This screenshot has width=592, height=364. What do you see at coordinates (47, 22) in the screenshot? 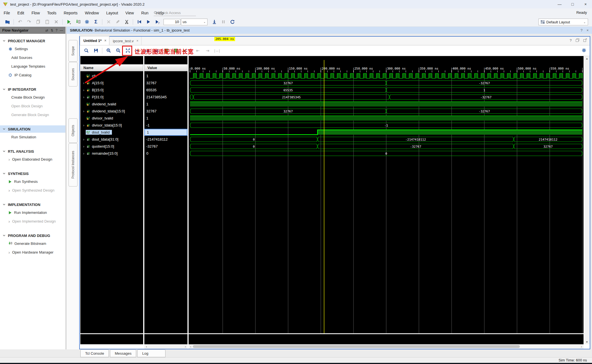
I see `paste-icon` at bounding box center [47, 22].